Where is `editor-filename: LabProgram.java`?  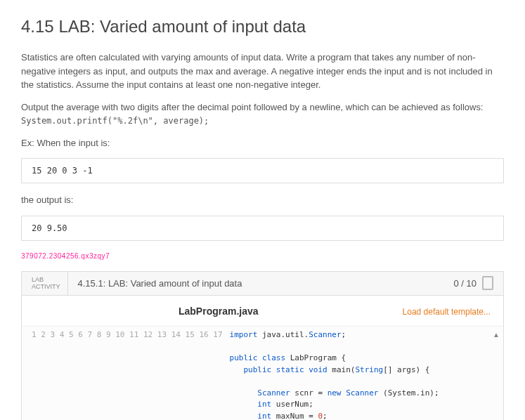 editor-filename: LabProgram.java is located at coordinates (219, 312).